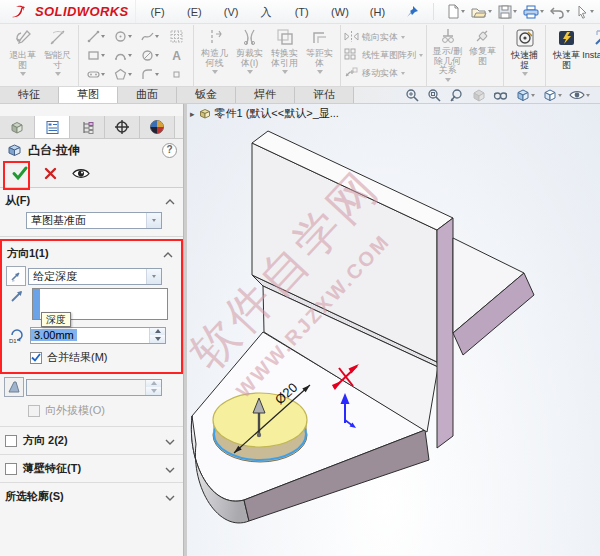  Describe the element at coordinates (525, 95) in the screenshot. I see `view-orientation-icon` at that location.